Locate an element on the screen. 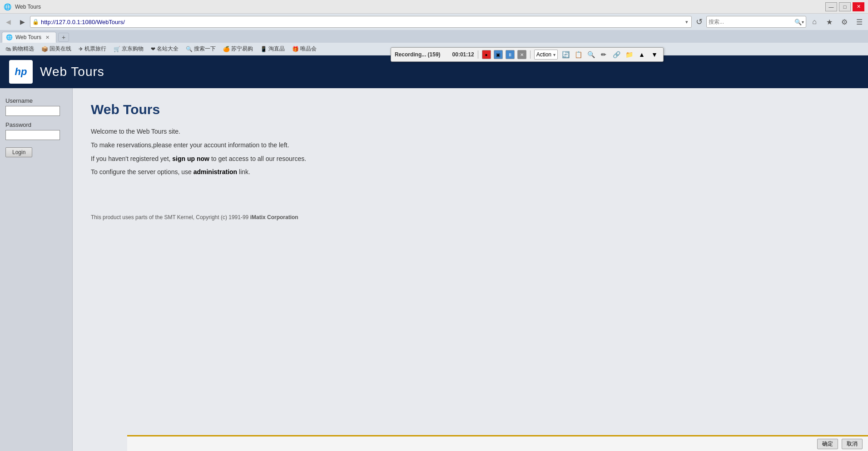 The image size is (868, 451). tab-favicon: 🌐 is located at coordinates (9, 37).